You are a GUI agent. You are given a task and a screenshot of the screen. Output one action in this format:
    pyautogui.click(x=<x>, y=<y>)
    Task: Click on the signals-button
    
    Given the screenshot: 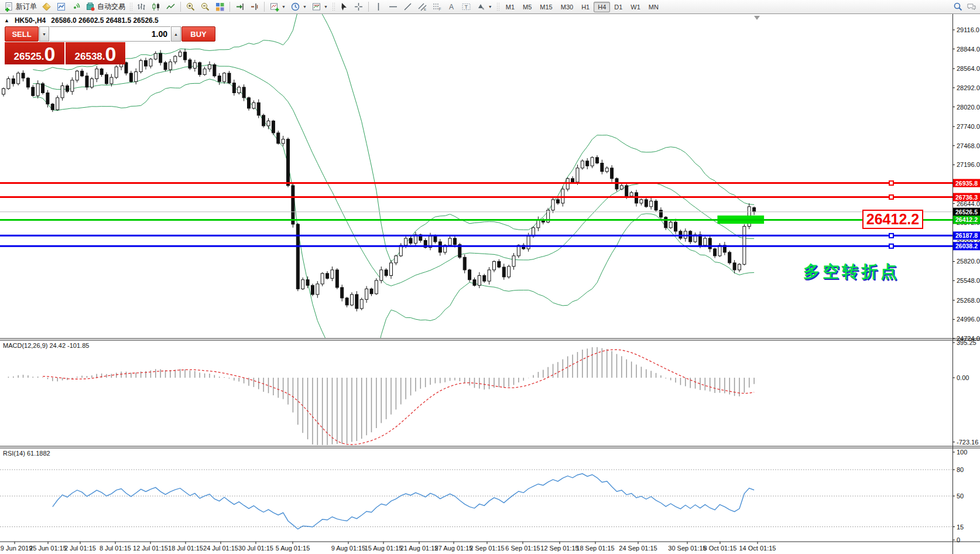 What is the action you would take?
    pyautogui.click(x=76, y=7)
    